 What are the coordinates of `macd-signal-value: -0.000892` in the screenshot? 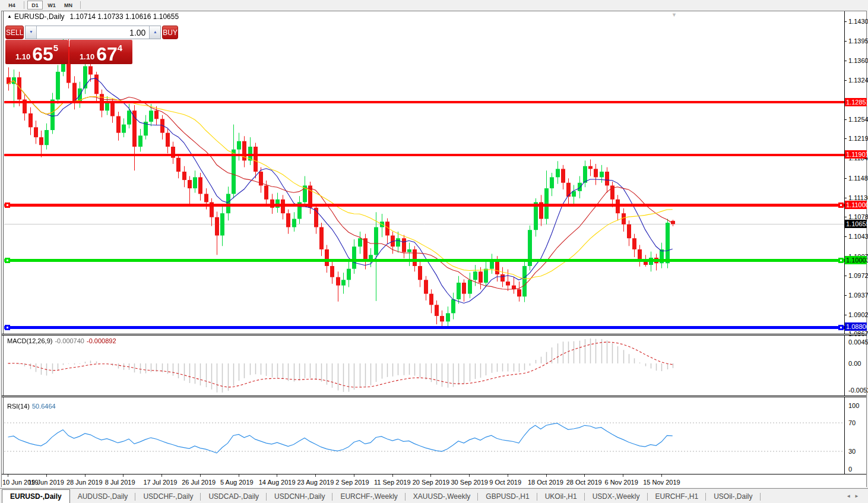 It's located at (102, 341).